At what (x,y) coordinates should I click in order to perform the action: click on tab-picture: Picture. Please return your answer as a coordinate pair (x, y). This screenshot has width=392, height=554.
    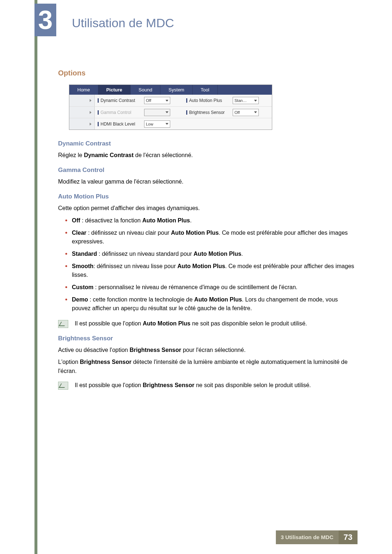
    Looking at the image, I should click on (115, 90).